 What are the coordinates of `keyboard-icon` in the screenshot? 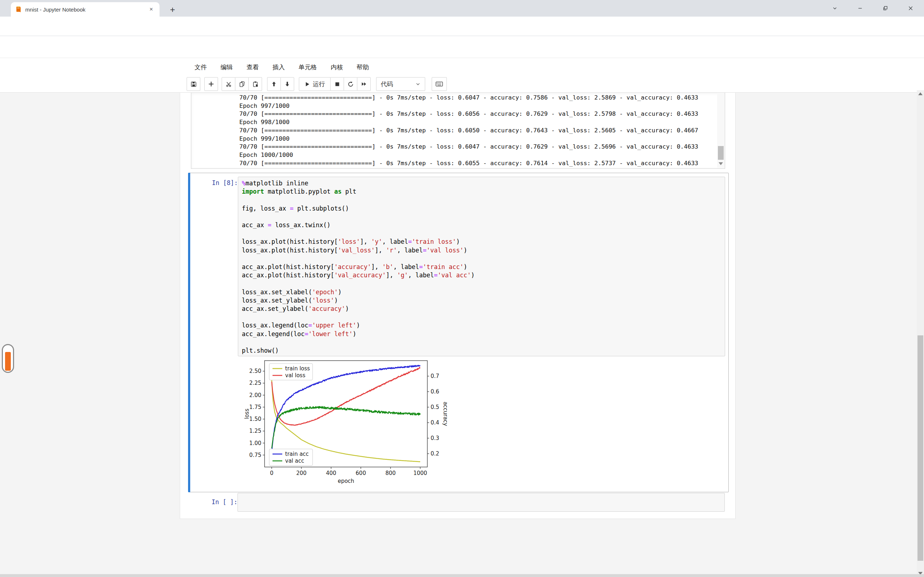 It's located at (439, 84).